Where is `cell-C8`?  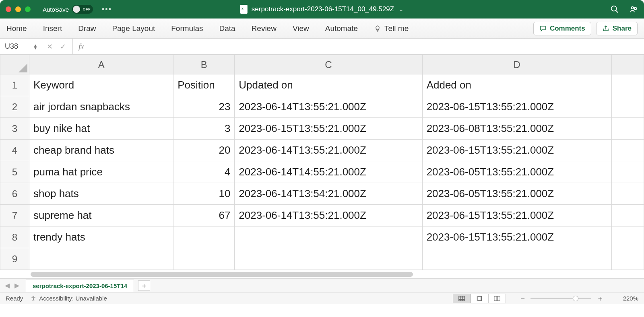 cell-C8 is located at coordinates (328, 237).